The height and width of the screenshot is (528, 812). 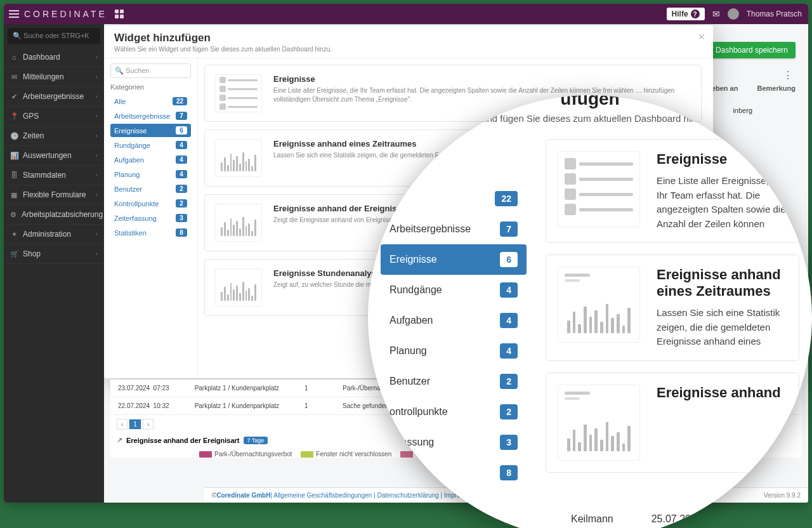 I want to click on category-item: Ereignisse6, so click(x=151, y=131).